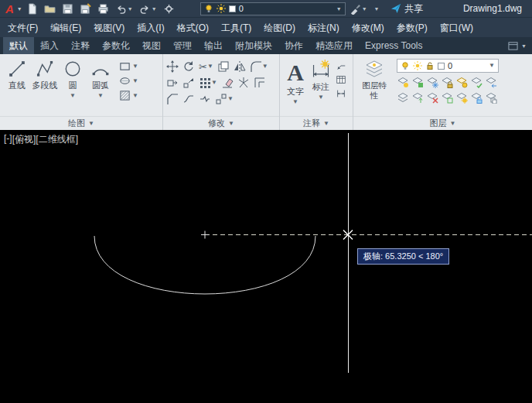  Describe the element at coordinates (448, 66) in the screenshot. I see `layer-combobox: 0 ▼` at that location.